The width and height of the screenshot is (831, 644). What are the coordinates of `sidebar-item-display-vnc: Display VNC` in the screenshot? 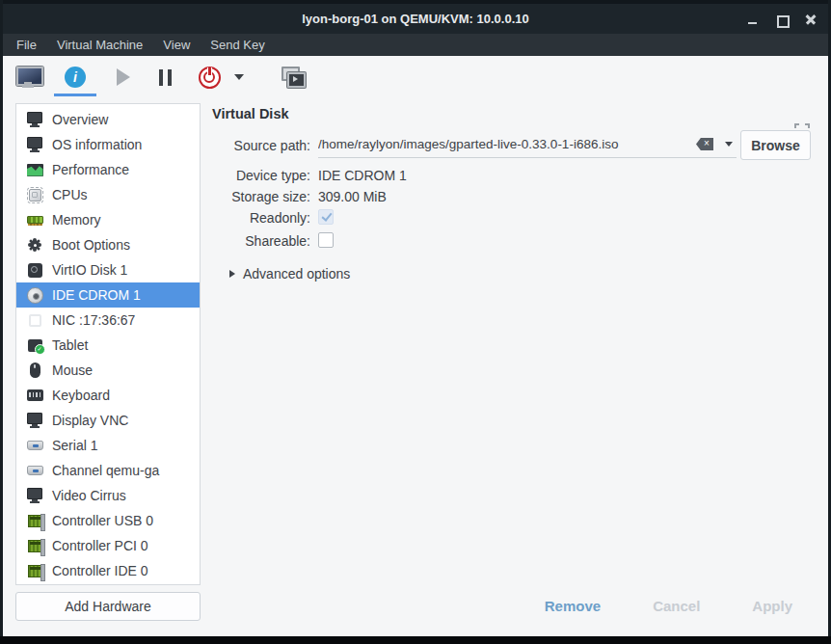 It's located at (108, 420).